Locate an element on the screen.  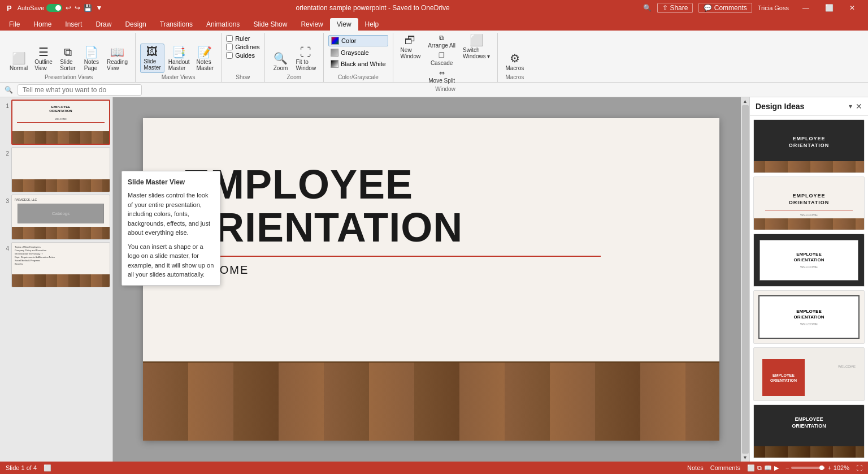
slide-thumb-3: 3 PARADECK, LLC Catalogs is located at coordinates (57, 217).